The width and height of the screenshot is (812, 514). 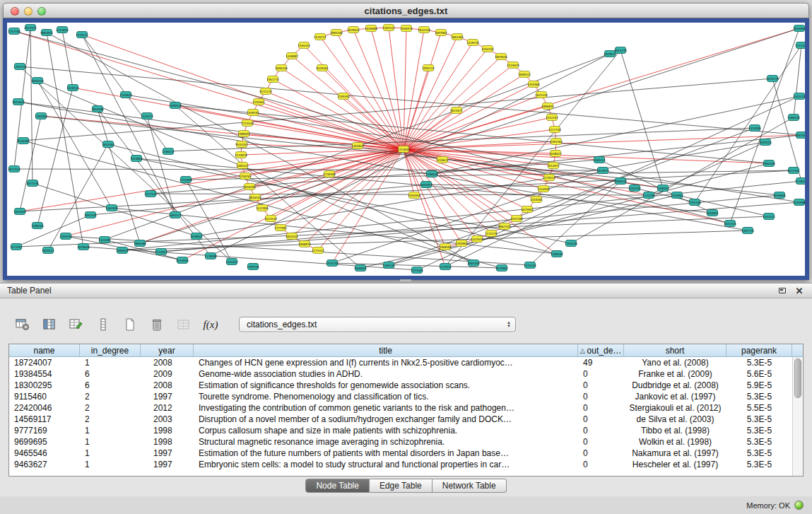 What do you see at coordinates (76, 325) in the screenshot?
I see `edit-table-button` at bounding box center [76, 325].